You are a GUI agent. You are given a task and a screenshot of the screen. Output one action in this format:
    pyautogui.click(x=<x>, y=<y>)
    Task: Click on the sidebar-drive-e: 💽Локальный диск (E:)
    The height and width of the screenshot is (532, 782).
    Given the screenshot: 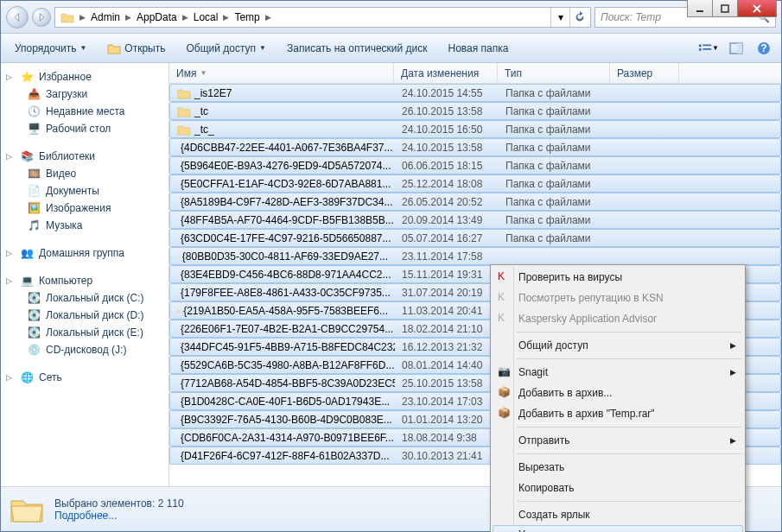 What is the action you would take?
    pyautogui.click(x=85, y=332)
    